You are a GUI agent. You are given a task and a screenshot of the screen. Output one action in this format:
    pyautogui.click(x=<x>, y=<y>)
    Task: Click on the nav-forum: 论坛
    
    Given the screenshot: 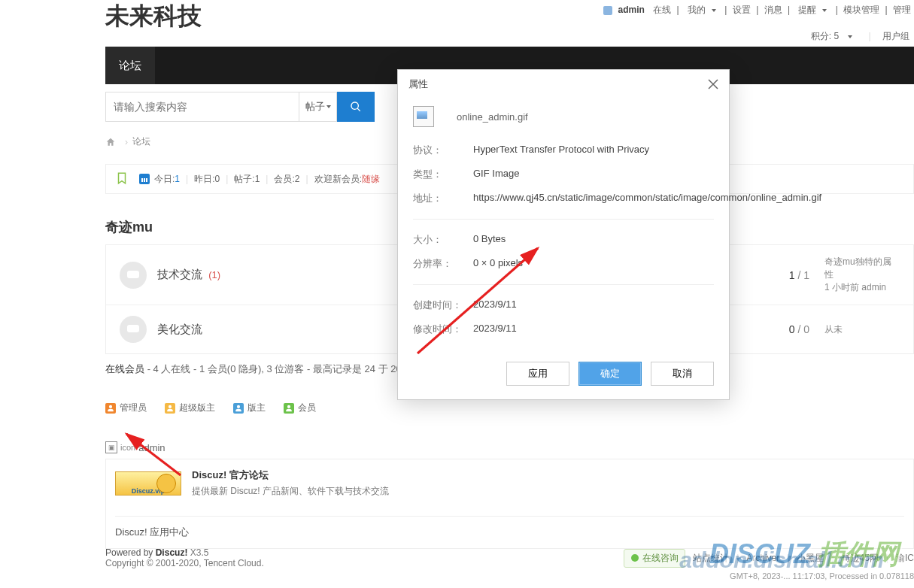 What is the action you would take?
    pyautogui.click(x=130, y=65)
    